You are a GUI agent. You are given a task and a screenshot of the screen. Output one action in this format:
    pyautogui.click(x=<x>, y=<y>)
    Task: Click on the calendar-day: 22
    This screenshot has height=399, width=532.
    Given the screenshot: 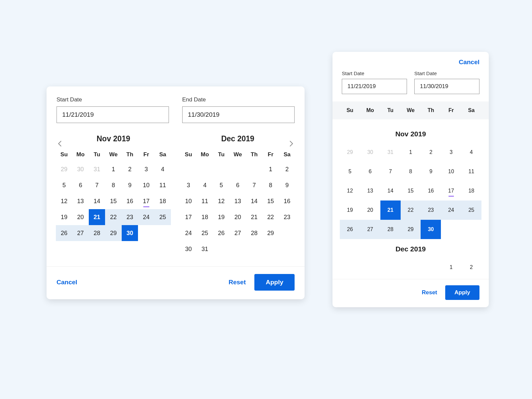 What is the action you would take?
    pyautogui.click(x=271, y=217)
    